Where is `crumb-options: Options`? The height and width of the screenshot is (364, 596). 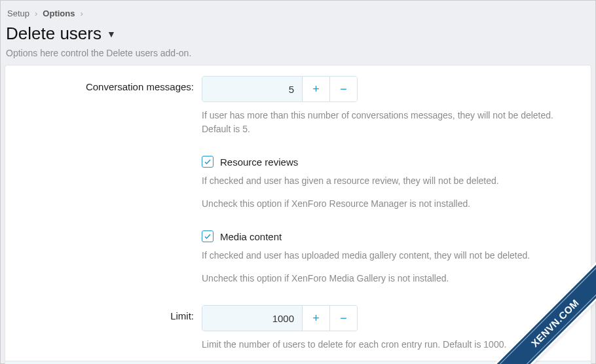 crumb-options: Options is located at coordinates (59, 13).